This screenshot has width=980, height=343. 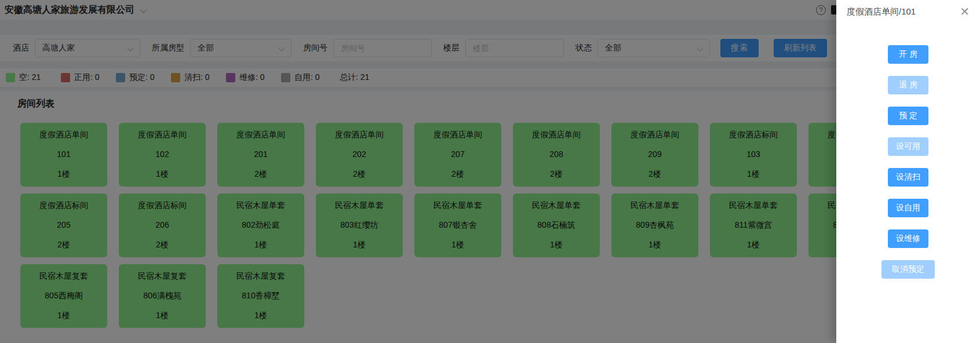 I want to click on reserve-room-button: 预 定, so click(x=908, y=116).